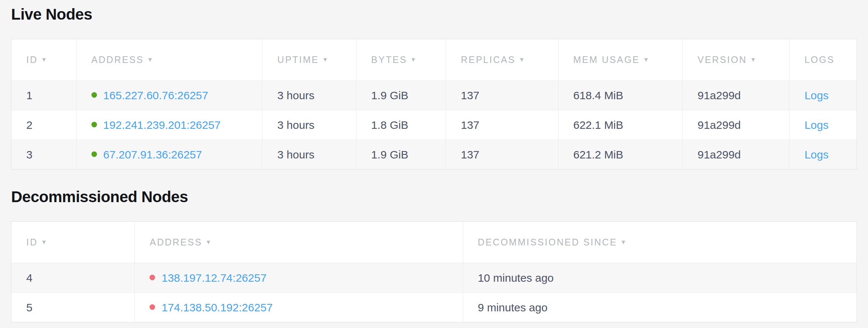  Describe the element at coordinates (620, 155) in the screenshot. I see `node-mem-usage-cell: 621.2 MiB` at that location.